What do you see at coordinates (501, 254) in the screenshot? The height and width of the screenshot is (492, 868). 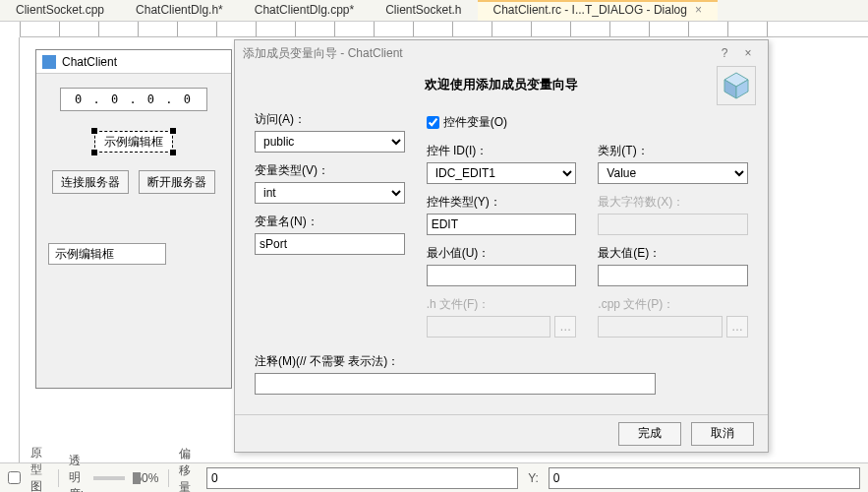 I see `min-label: 最小值(U)：` at bounding box center [501, 254].